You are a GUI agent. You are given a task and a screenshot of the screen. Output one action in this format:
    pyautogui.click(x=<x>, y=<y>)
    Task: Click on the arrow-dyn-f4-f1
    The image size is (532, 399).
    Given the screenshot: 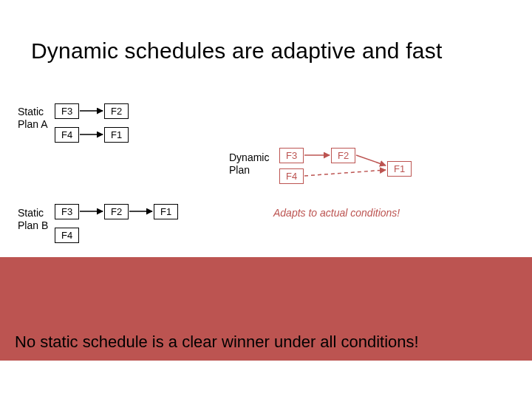 What is the action you would take?
    pyautogui.click(x=345, y=173)
    